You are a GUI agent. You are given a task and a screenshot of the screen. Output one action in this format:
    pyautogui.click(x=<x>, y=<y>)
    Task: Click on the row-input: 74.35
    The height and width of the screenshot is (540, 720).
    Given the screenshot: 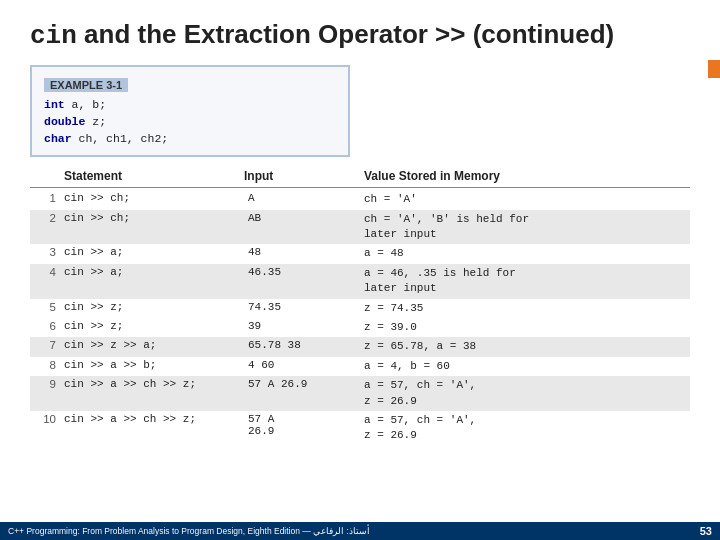 What is the action you would take?
    pyautogui.click(x=300, y=308)
    